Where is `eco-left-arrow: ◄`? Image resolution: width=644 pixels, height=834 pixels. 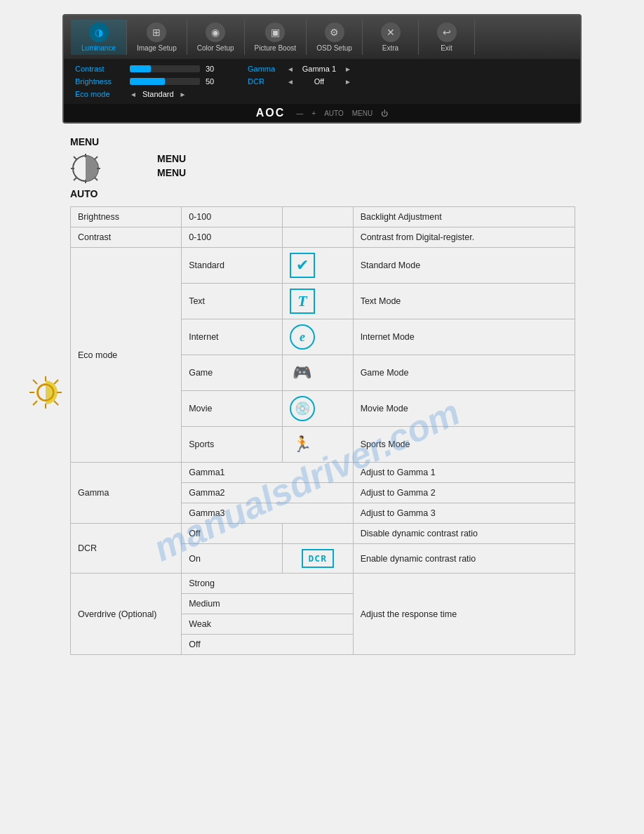
eco-left-arrow: ◄ is located at coordinates (133, 94).